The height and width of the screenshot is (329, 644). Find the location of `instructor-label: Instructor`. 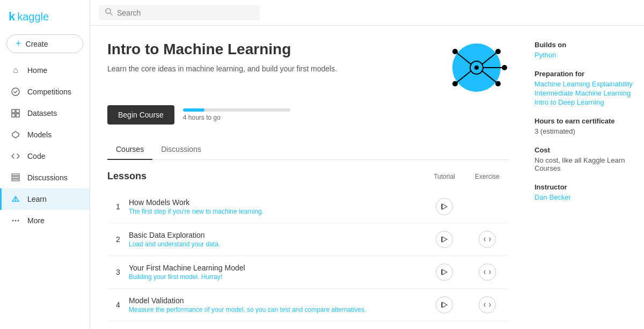

instructor-label: Instructor is located at coordinates (585, 187).